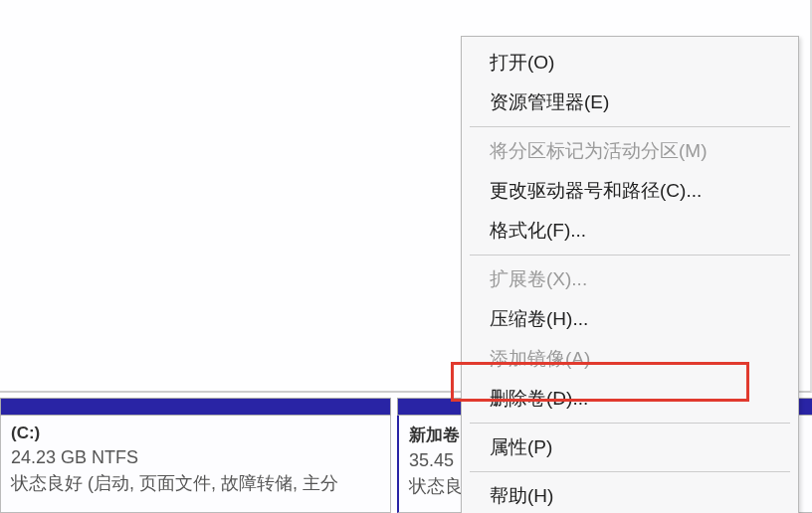 This screenshot has height=513, width=812. I want to click on menu-open: 打开(O), so click(630, 63).